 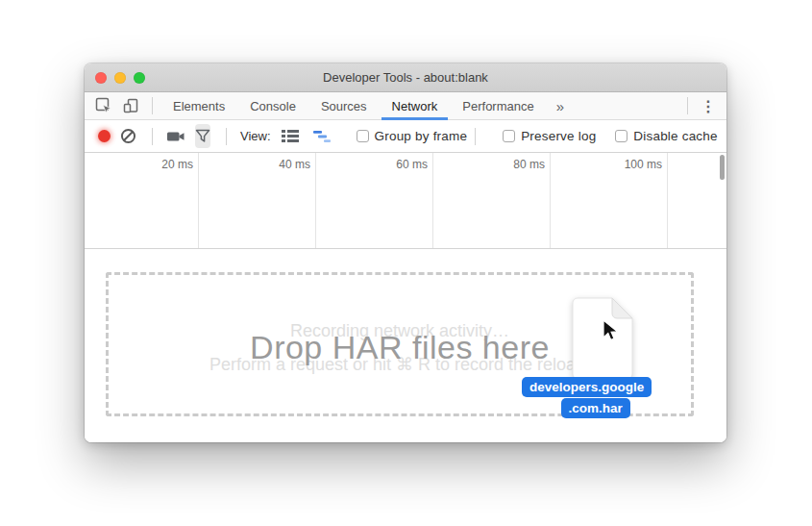 What do you see at coordinates (131, 106) in the screenshot?
I see `device-toolbar-button` at bounding box center [131, 106].